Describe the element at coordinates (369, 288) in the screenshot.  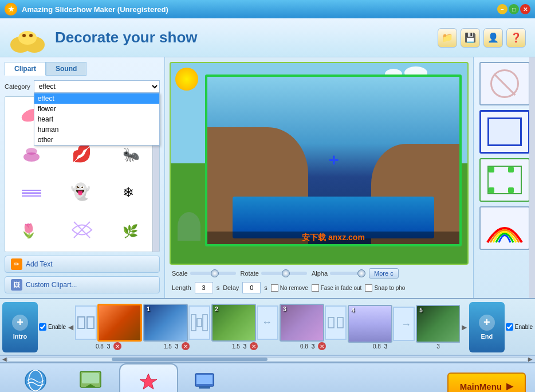
I see `snap-checkbox` at that location.